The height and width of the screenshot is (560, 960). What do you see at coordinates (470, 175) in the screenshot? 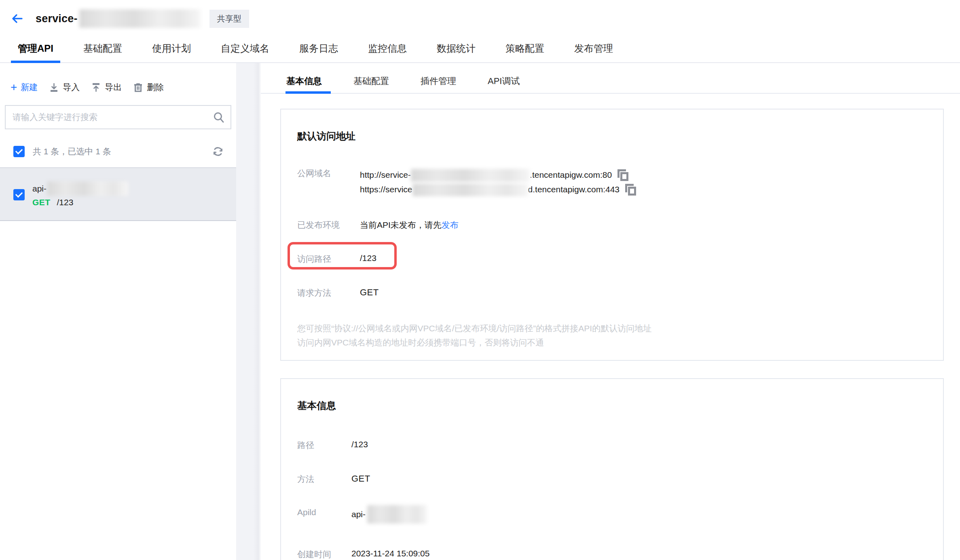
I see `http-url-redacted` at bounding box center [470, 175].